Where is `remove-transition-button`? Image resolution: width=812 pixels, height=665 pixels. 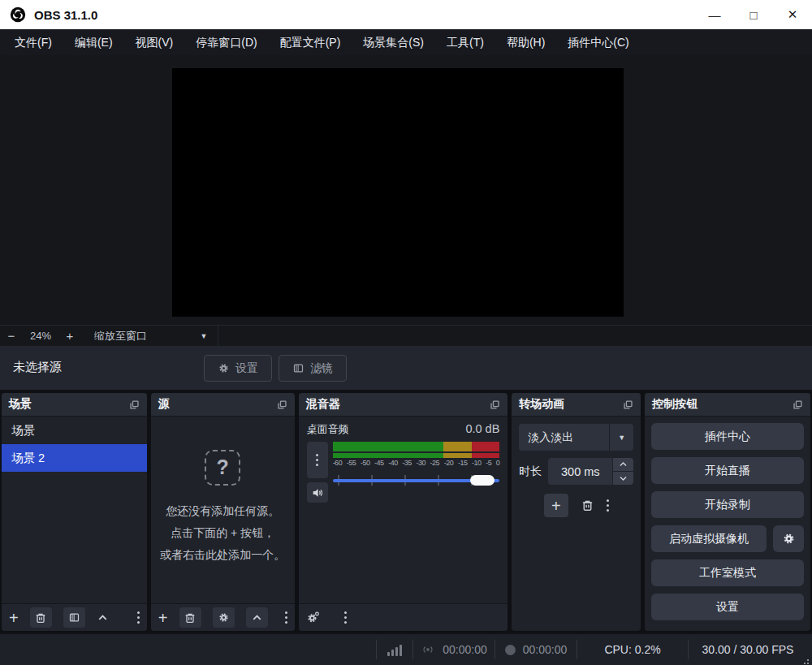
remove-transition-button is located at coordinates (588, 505).